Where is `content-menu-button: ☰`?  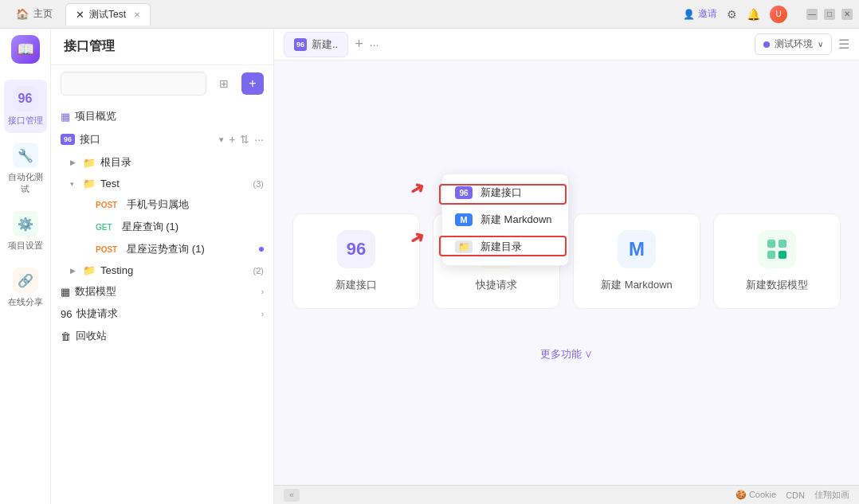
content-menu-button: ☰ is located at coordinates (844, 45).